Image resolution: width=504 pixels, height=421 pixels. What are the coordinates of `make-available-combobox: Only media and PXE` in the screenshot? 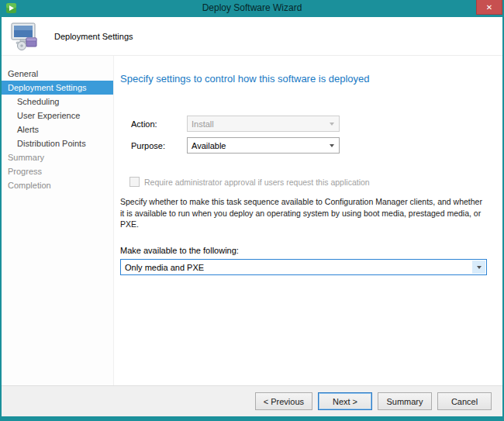 It's located at (304, 267).